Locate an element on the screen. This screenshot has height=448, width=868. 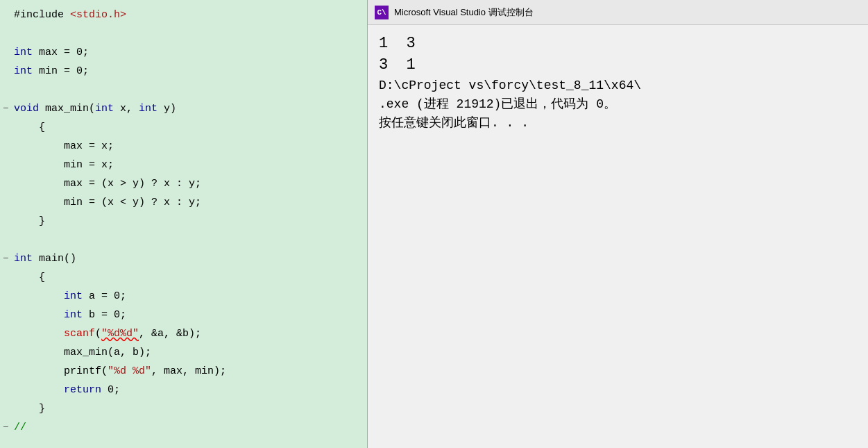
console-titlebar: C\ Microsoft Visual Studio 调试控制台 is located at coordinates (618, 13).